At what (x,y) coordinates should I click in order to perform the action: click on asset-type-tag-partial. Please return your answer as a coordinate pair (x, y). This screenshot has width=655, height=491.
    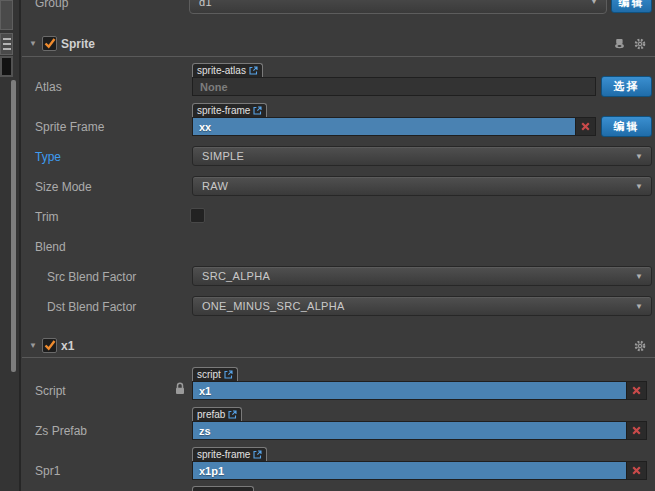
    Looking at the image, I should click on (223, 488).